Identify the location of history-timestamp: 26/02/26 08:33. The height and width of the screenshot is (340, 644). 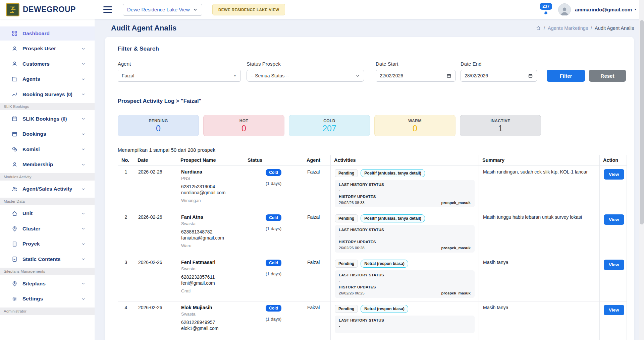
(352, 203).